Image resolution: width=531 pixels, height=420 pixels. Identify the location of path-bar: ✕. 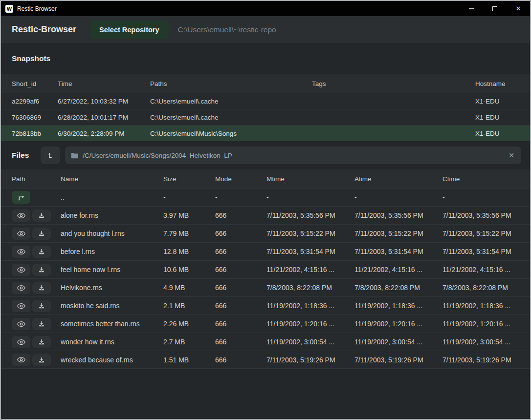
(293, 155).